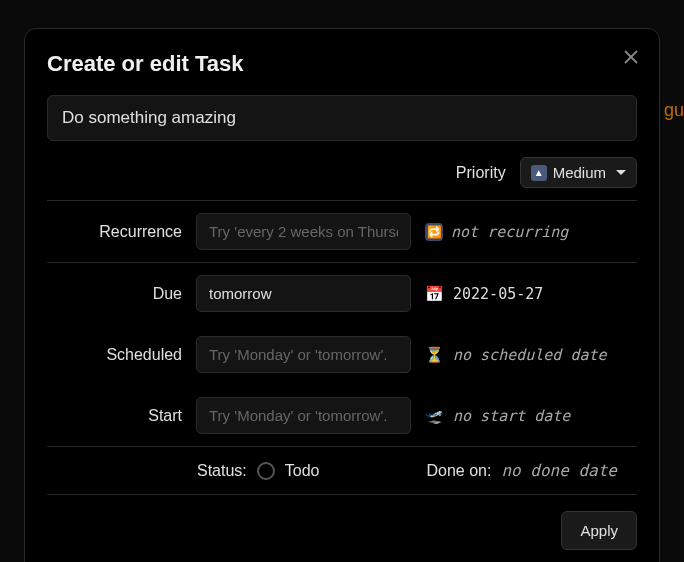  I want to click on modal-footer: Apply, so click(342, 522).